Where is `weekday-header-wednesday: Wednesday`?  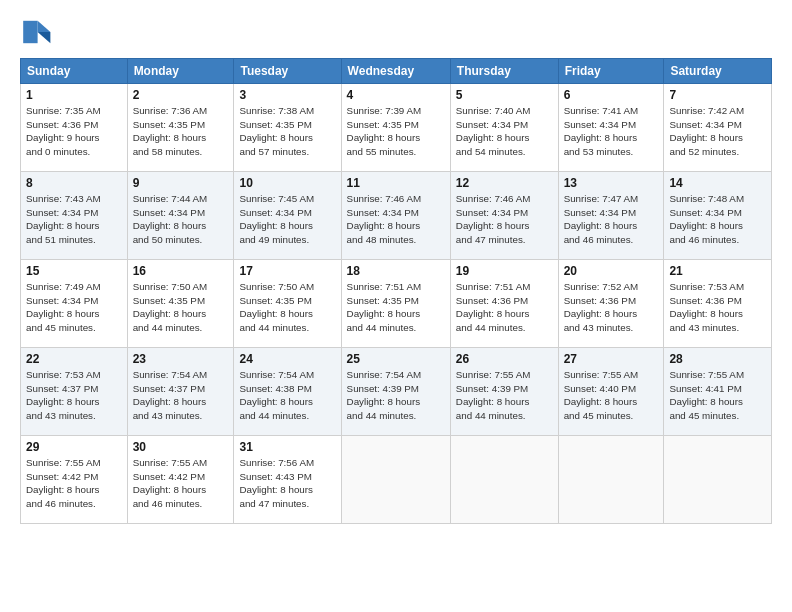
weekday-header-wednesday: Wednesday is located at coordinates (396, 72).